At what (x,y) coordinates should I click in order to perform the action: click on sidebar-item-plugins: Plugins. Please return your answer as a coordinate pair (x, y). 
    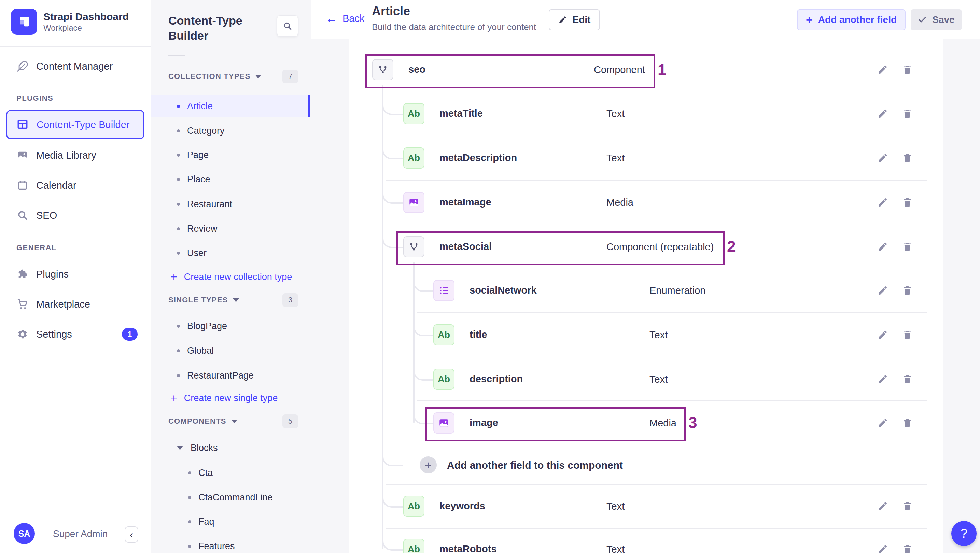
    Looking at the image, I should click on (75, 274).